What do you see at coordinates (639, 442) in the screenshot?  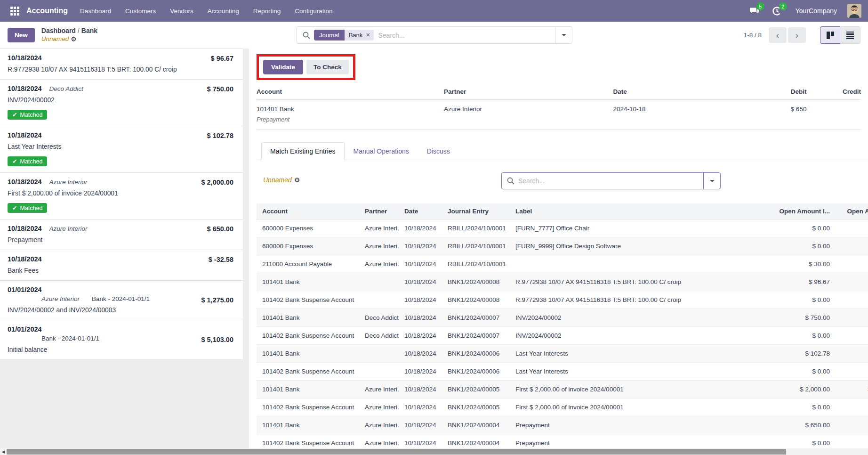 I see `match-label: Prepayment` at bounding box center [639, 442].